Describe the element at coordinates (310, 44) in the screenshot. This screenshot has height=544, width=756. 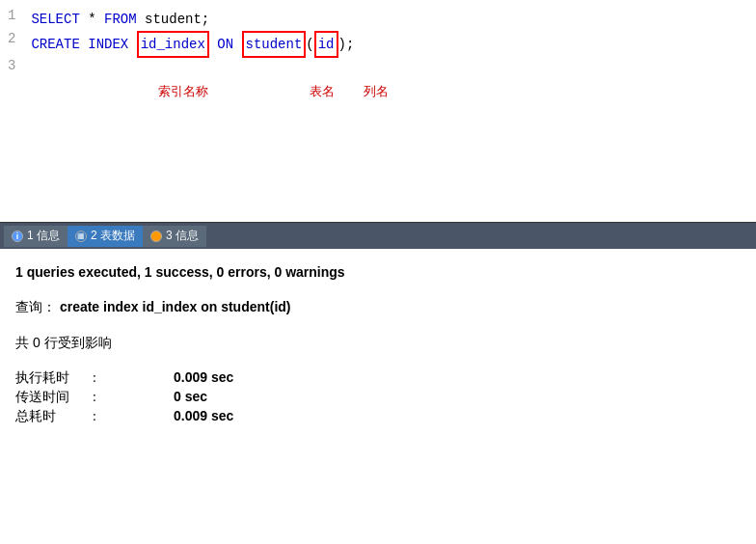
I see `code-paren-open: (` at that location.